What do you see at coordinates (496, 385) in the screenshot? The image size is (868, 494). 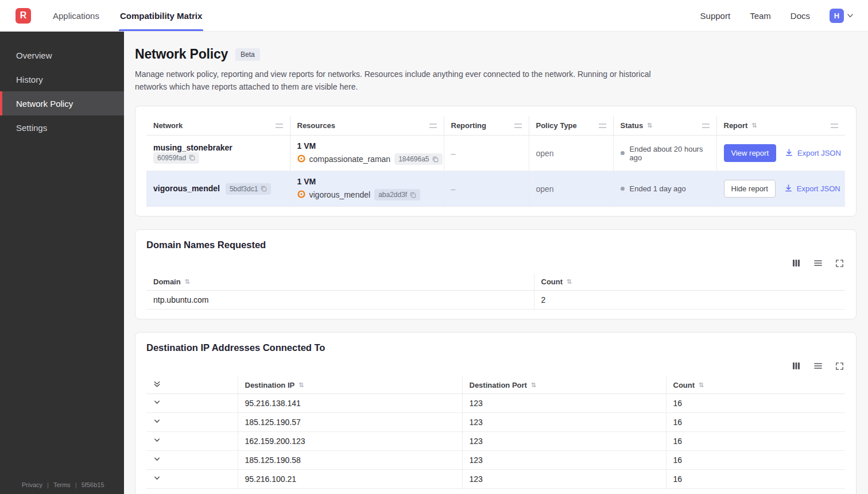 I see `dest-ip-table-header: Destination IP⇅ Destination Port⇅ Count⇅` at bounding box center [496, 385].